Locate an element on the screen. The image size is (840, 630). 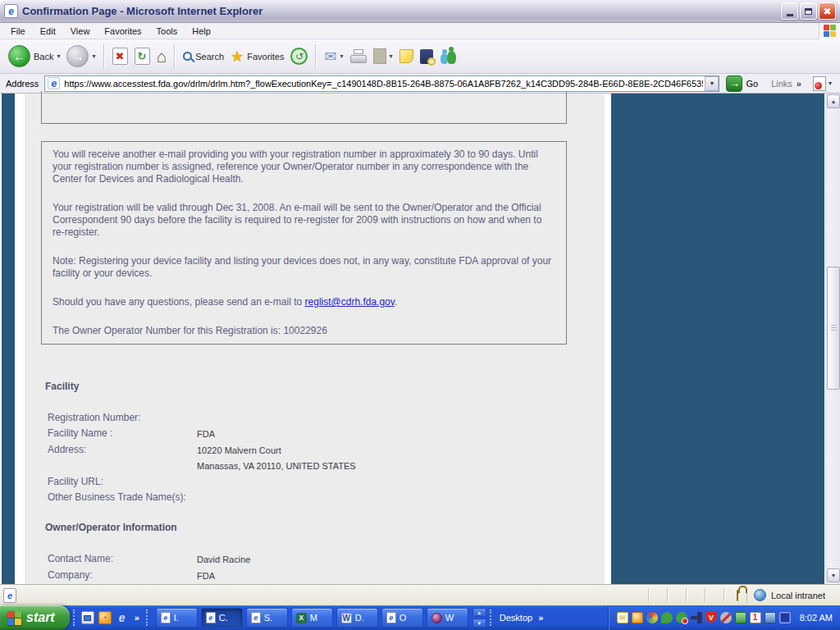
menu-help: Help is located at coordinates (202, 31).